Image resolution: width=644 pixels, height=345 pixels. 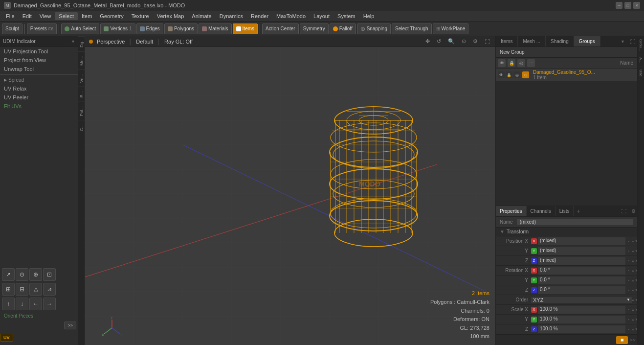 What do you see at coordinates (8, 289) in the screenshot?
I see `tool-icon-5: ⊞` at bounding box center [8, 289].